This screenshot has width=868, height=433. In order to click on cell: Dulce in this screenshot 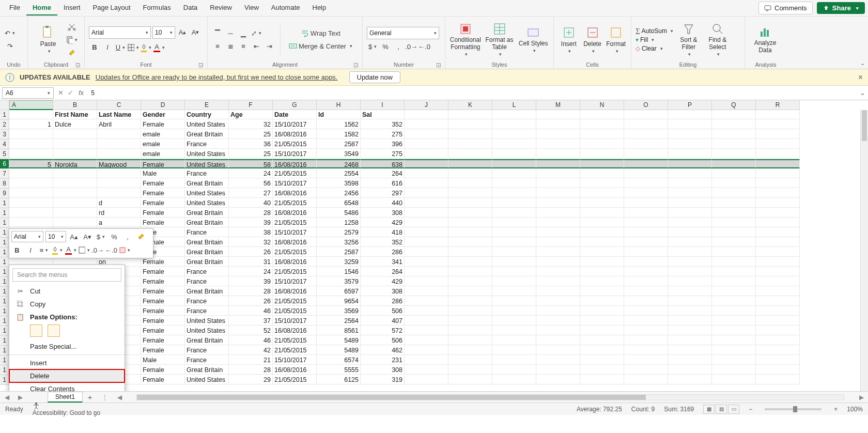, I will do `click(75, 125)`.